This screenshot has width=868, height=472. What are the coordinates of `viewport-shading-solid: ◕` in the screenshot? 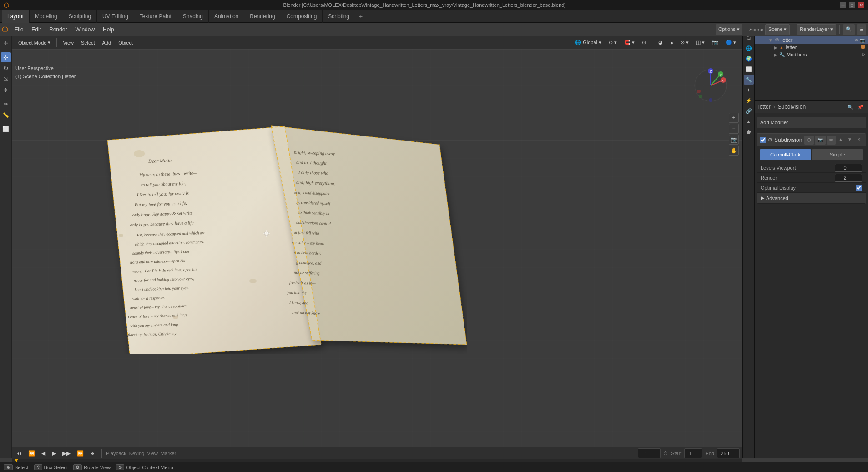 It's located at (661, 43).